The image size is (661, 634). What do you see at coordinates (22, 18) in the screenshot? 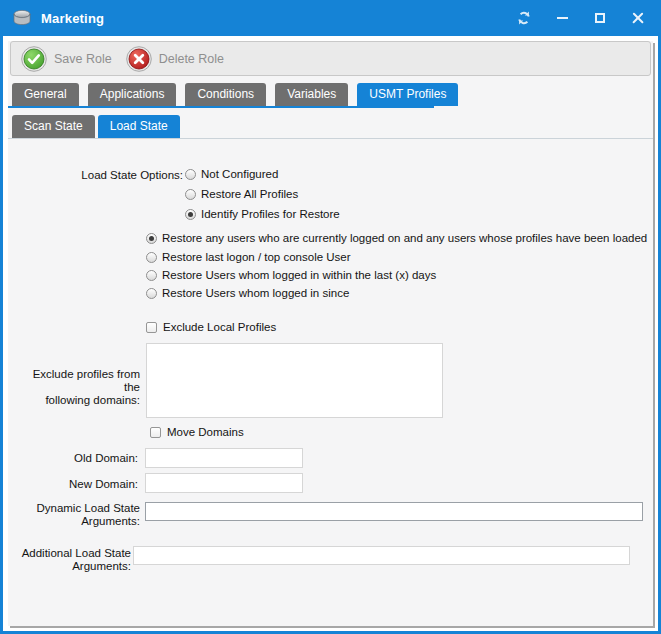
I see `app-icon` at bounding box center [22, 18].